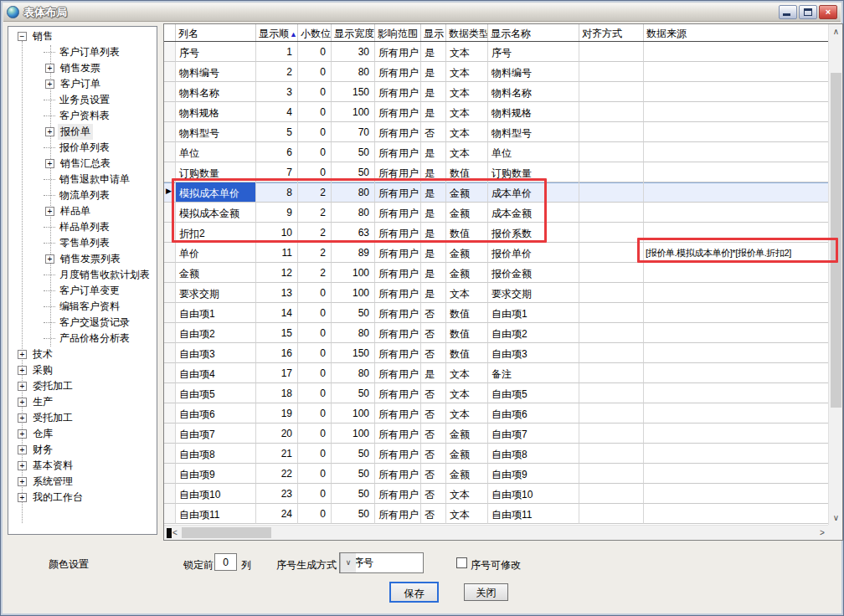  I want to click on tree-item: +受托加工, so click(82, 418).